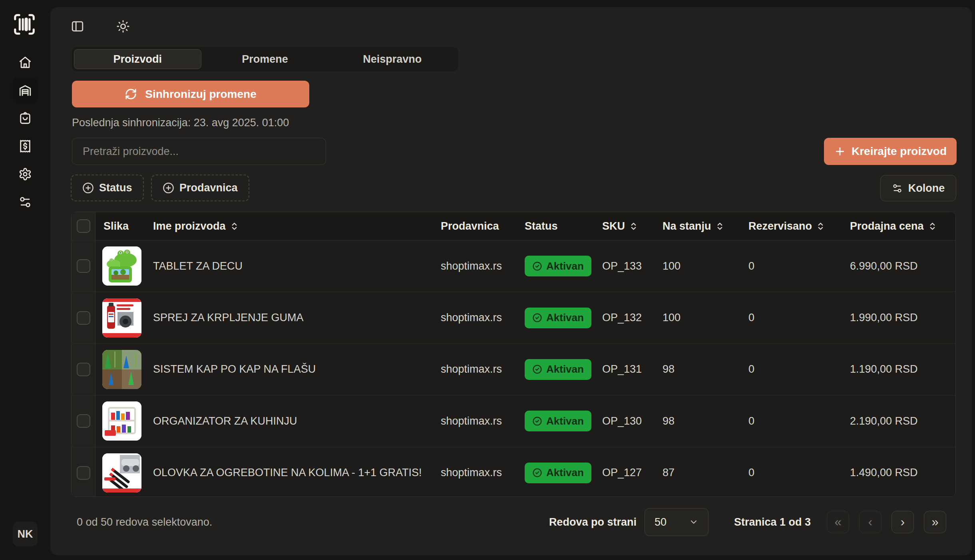 The image size is (975, 560). I want to click on table-row: OLOVKA ZA OGREBOTINE NA KOLIMA - 1+1 GRA…, so click(513, 472).